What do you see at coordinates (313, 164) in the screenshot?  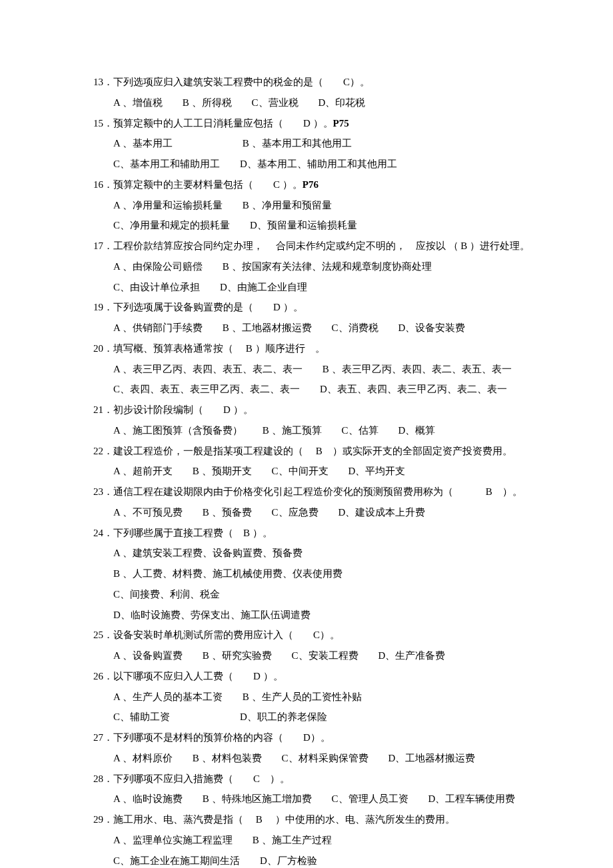 I see `option-line: C、基本用工和辅助用工 D、基本用工、辅助用工和其他用工` at bounding box center [313, 164].